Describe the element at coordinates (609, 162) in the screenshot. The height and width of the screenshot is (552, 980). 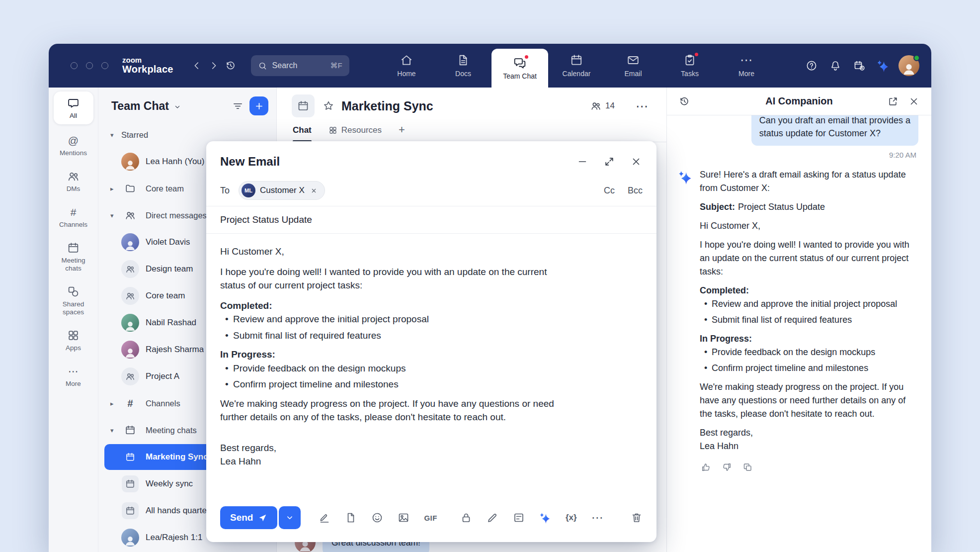
I see `expand-button` at that location.